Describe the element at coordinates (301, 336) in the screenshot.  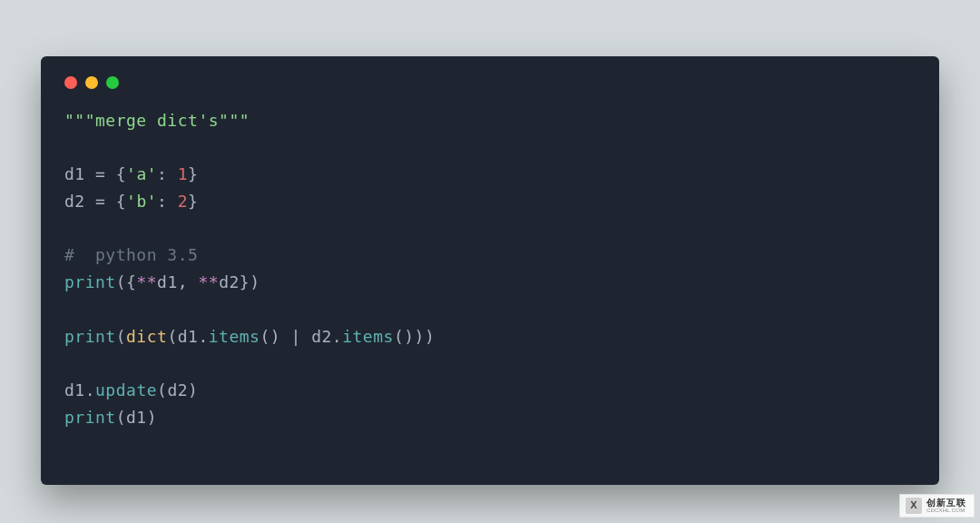
I see `code-pipe: |` at that location.